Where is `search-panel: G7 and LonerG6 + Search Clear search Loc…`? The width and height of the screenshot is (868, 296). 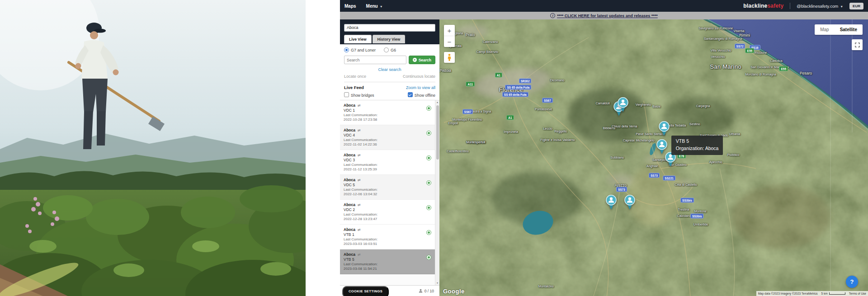 search-panel: G7 and LonerG6 + Search Clear search Loc… is located at coordinates (390, 72).